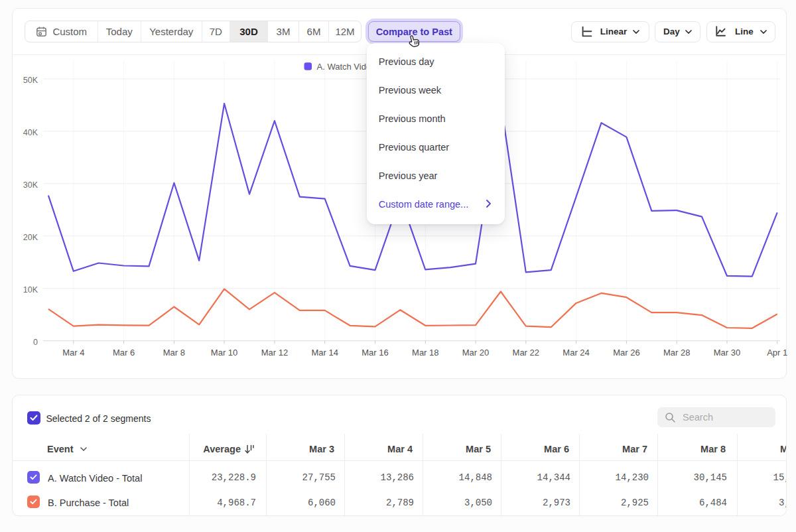 The image size is (796, 532). What do you see at coordinates (31, 290) in the screenshot?
I see `svg-text: 10K` at bounding box center [31, 290].